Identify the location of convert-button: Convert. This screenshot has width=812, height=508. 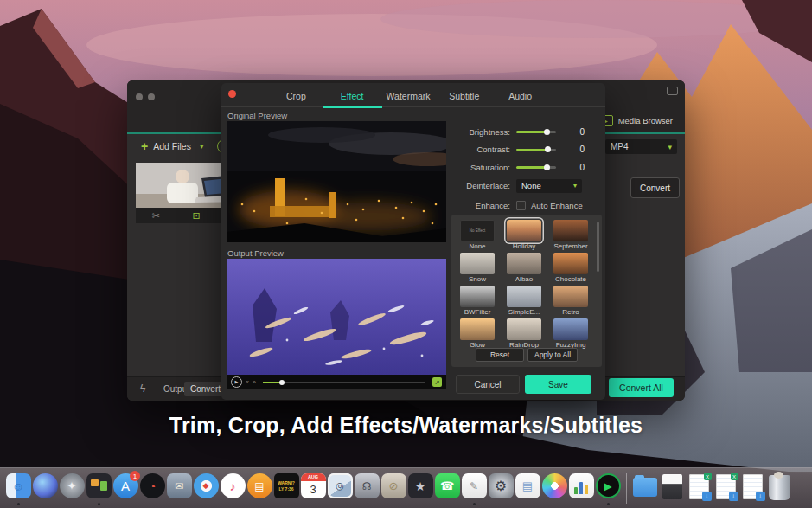
(655, 188).